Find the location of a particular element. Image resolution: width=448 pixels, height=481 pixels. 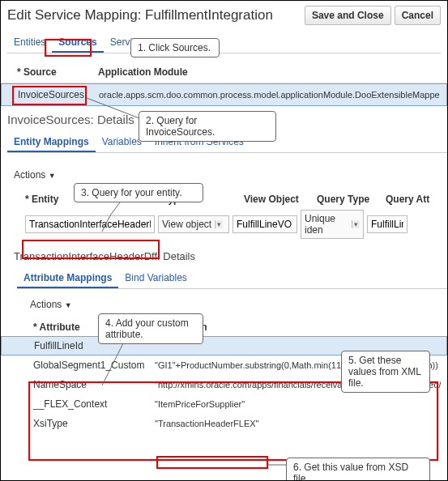

actions-label: Actions is located at coordinates (29, 175).